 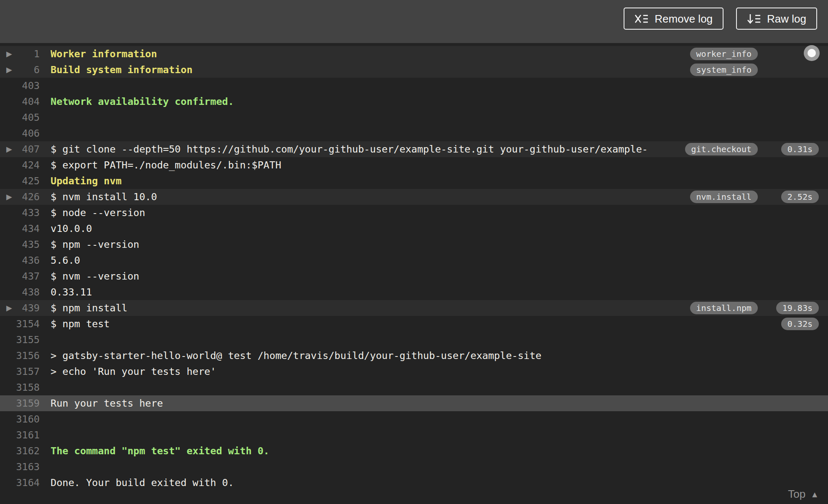 What do you see at coordinates (20, 467) in the screenshot?
I see `line-number: 3163` at bounding box center [20, 467].